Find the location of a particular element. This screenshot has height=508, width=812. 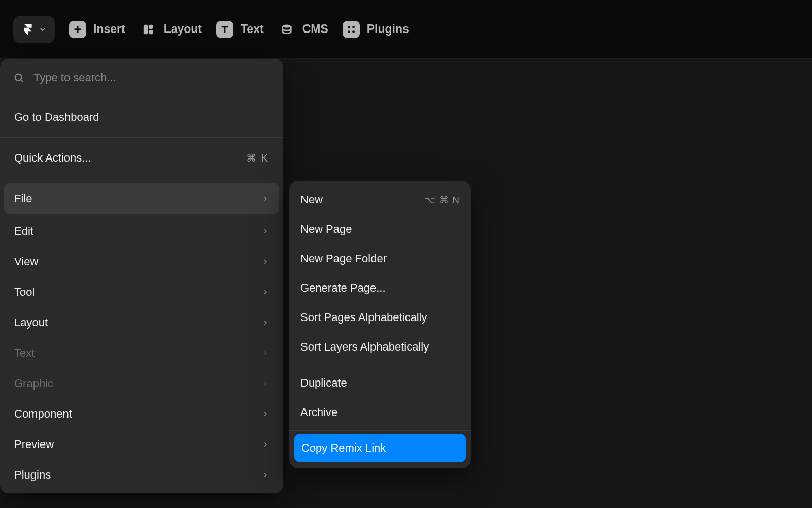

submenu-sort-pages: Sort Pages Alphabetically is located at coordinates (380, 318).